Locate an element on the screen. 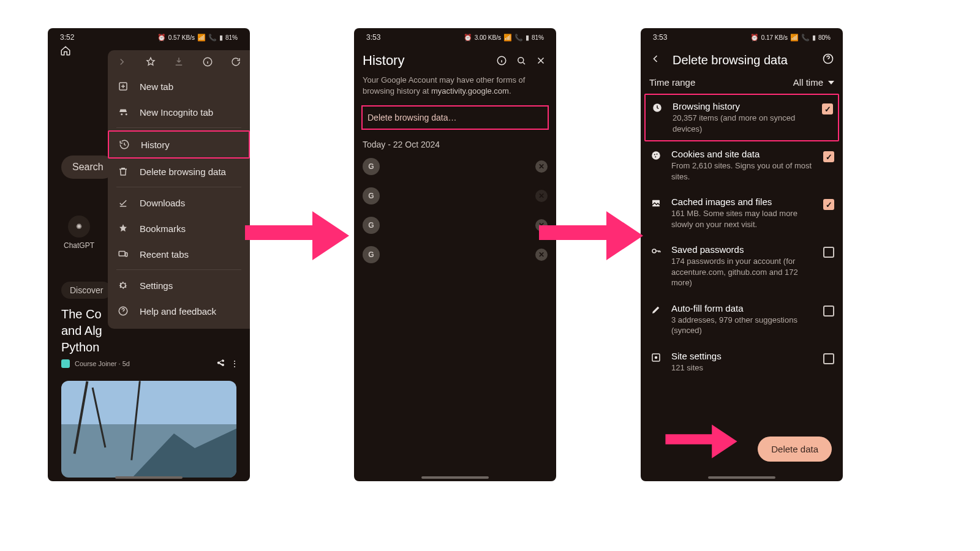  menu-downloads: Downloads is located at coordinates (179, 203).